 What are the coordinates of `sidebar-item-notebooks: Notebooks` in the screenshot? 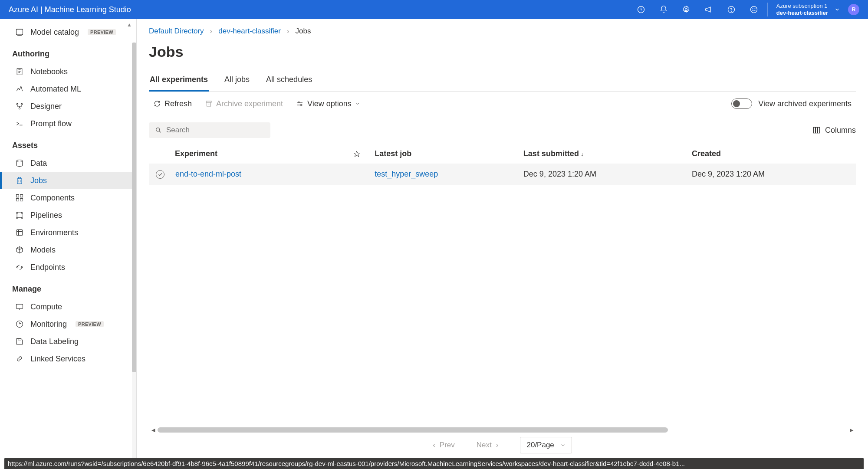 It's located at (68, 72).